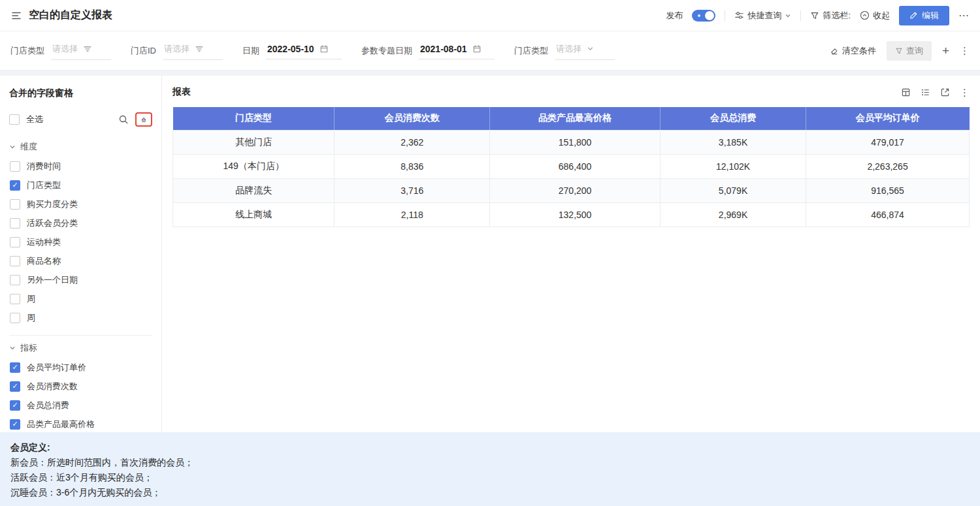 The image size is (980, 506). Describe the element at coordinates (12, 348) in the screenshot. I see `chevron-down-icon` at that location.